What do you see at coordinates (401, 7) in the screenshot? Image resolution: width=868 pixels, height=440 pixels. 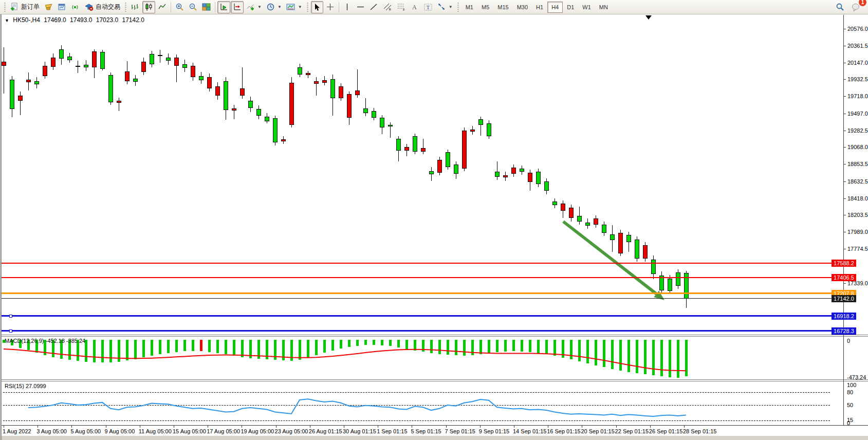 I see `fibonacci-tool-button: F` at bounding box center [401, 7].